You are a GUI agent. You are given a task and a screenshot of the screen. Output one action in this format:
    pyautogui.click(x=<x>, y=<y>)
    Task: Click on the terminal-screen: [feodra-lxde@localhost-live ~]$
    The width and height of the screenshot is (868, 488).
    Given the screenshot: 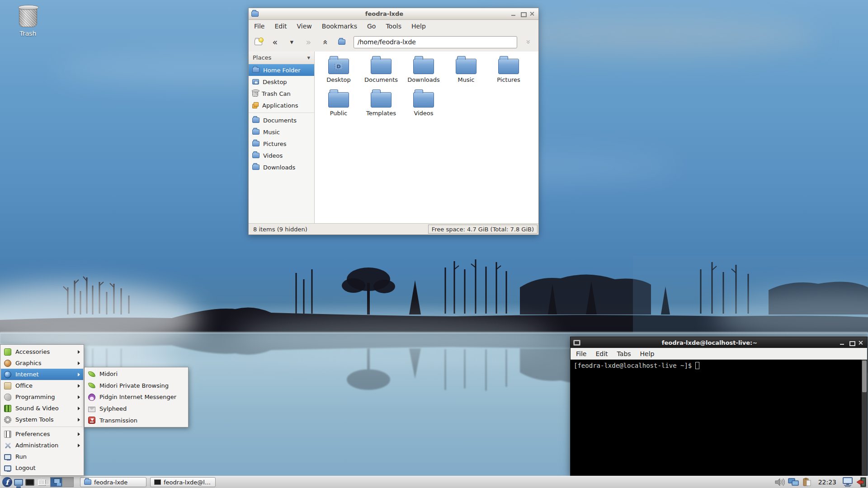 What is the action you would take?
    pyautogui.click(x=719, y=418)
    